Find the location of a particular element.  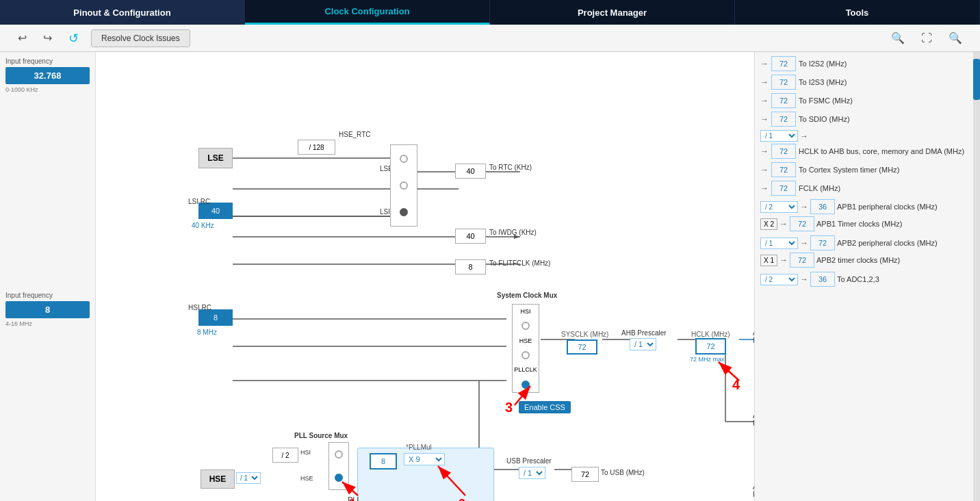

zoom-out-button: 🔍 is located at coordinates (955, 38).